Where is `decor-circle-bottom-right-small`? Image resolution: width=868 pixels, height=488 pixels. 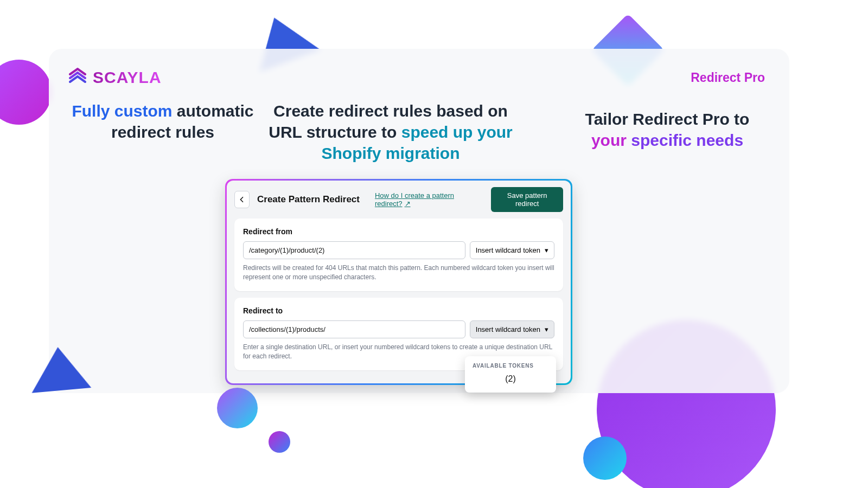 decor-circle-bottom-right-small is located at coordinates (605, 458).